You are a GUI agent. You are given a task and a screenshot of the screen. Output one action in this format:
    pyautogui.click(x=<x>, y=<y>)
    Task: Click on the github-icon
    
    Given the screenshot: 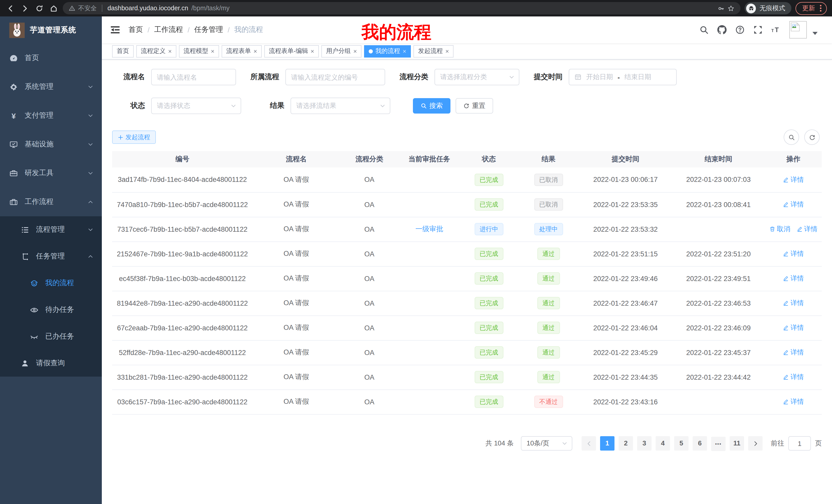 What is the action you would take?
    pyautogui.click(x=722, y=30)
    